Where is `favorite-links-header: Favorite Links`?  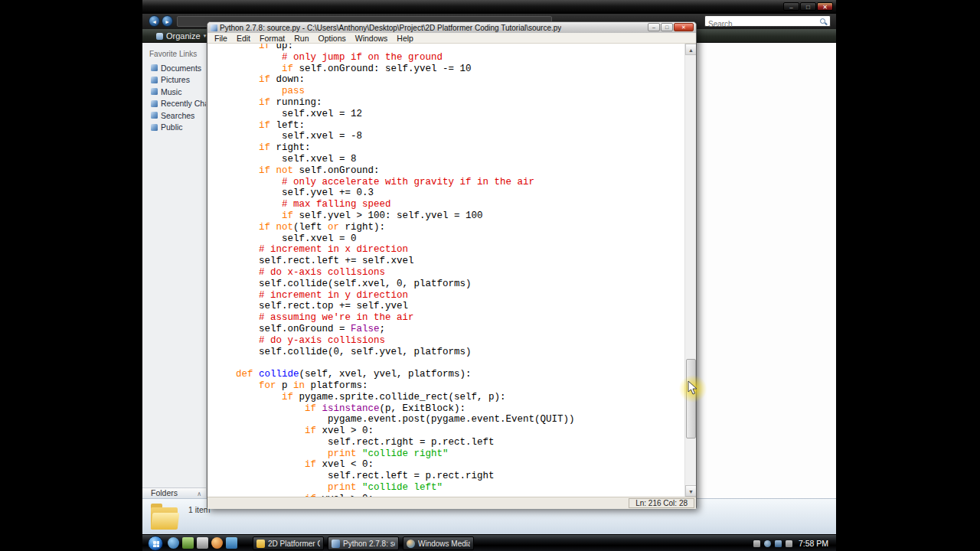 favorite-links-header: Favorite Links is located at coordinates (175, 52).